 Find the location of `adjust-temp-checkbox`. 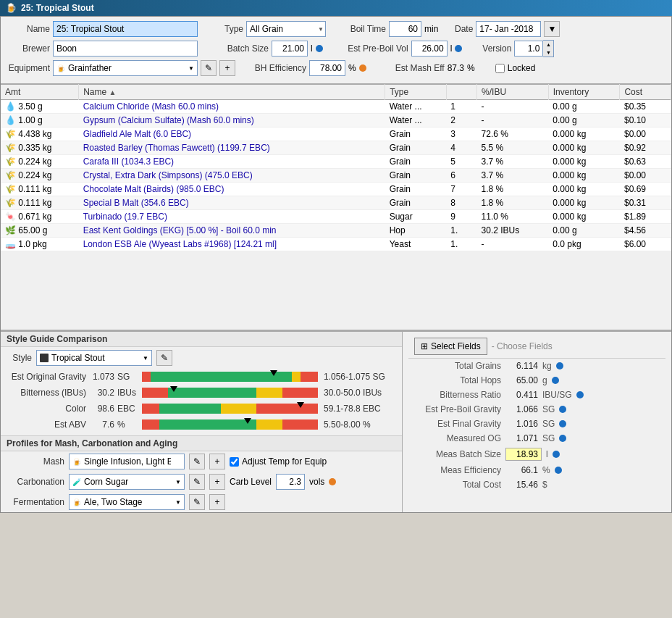

adjust-temp-checkbox is located at coordinates (235, 462).